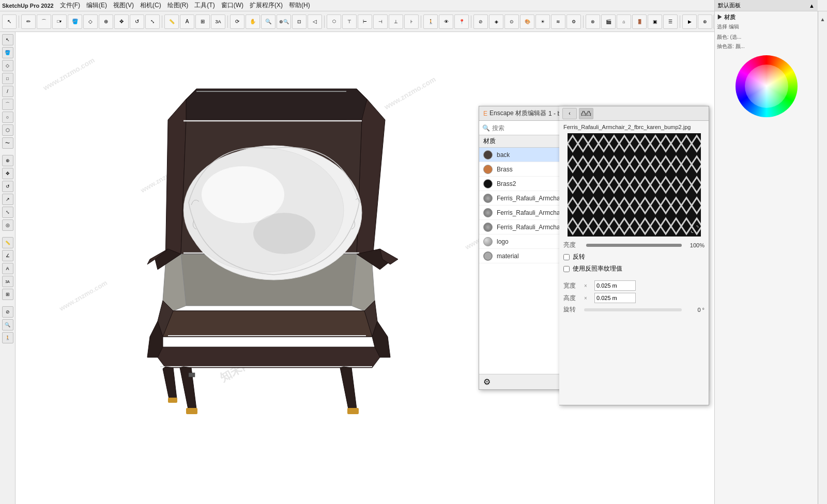 This screenshot has width=827, height=504. What do you see at coordinates (566, 269) in the screenshot?
I see `use-reflectance-checkbox` at bounding box center [566, 269].